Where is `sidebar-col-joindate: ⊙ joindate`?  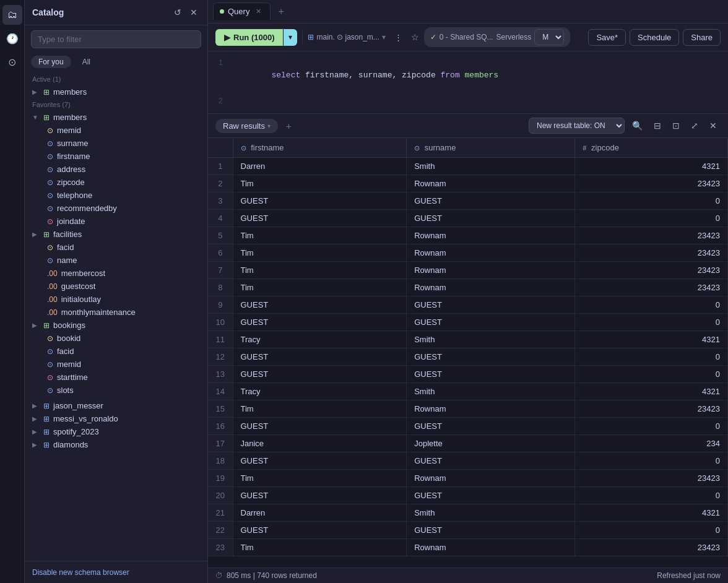 sidebar-col-joindate: ⊙ joindate is located at coordinates (116, 222).